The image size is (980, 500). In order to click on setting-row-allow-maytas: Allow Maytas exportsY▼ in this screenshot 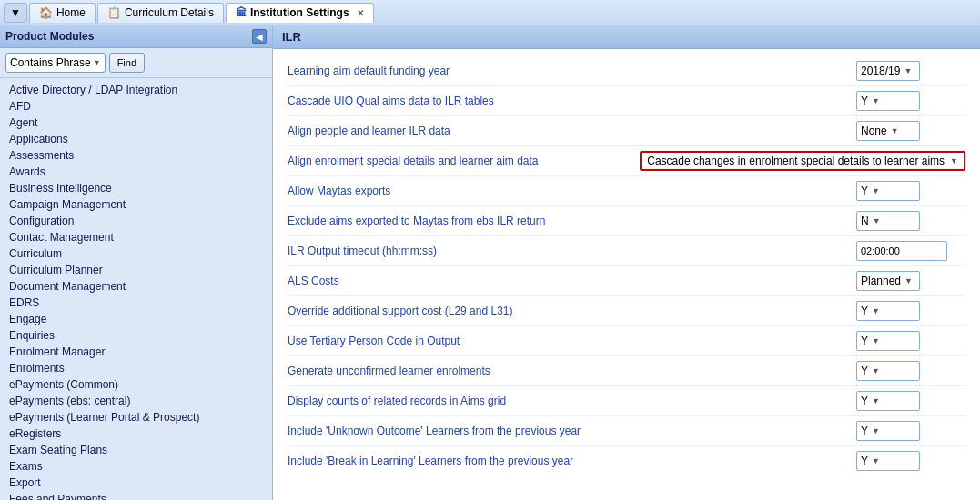, I will do `click(626, 191)`.